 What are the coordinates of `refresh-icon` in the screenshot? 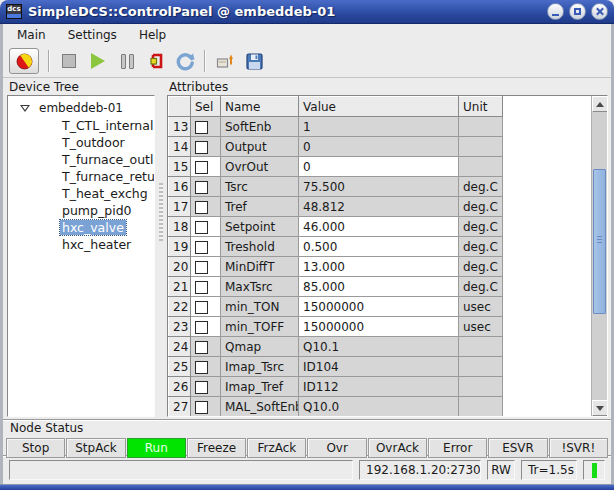 It's located at (186, 62).